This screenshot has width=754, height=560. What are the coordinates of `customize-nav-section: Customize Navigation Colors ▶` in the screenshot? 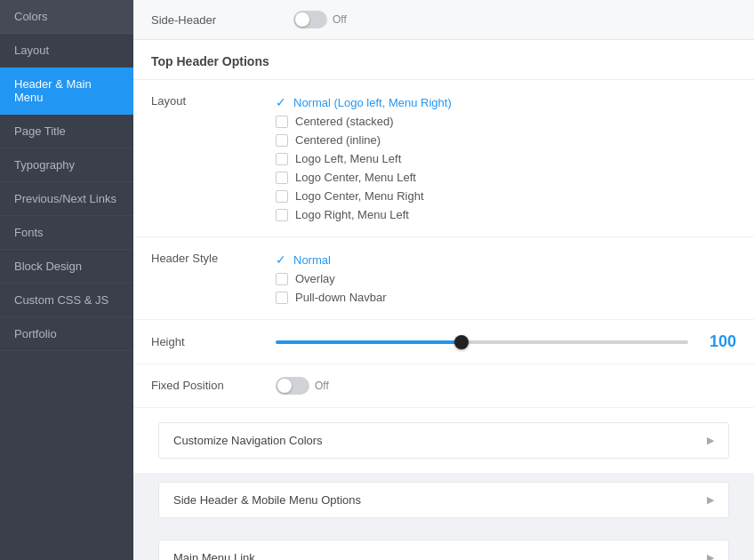 It's located at (444, 441).